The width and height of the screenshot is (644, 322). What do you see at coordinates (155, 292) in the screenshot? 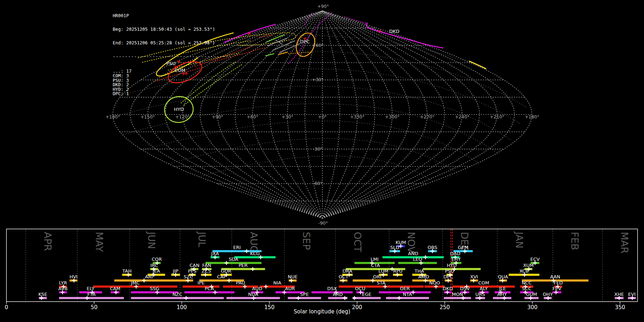
I see `shower-bar-SSG` at bounding box center [155, 292].